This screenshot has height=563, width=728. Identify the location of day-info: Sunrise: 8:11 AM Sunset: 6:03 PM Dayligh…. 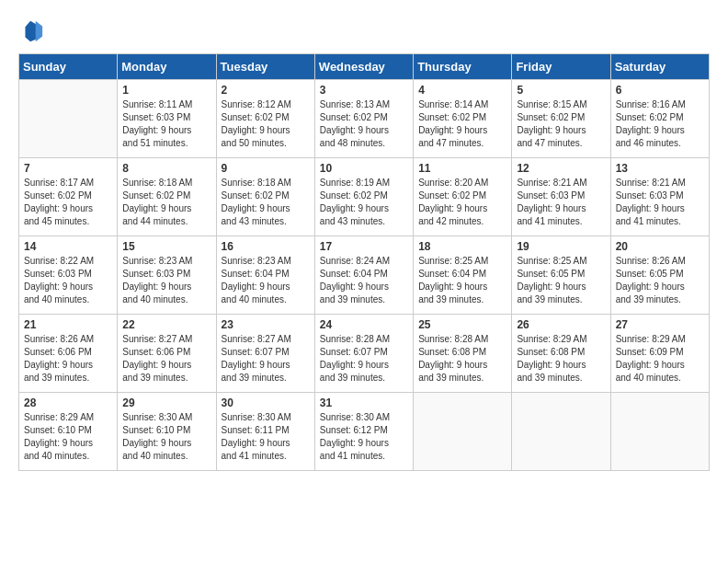
(166, 124).